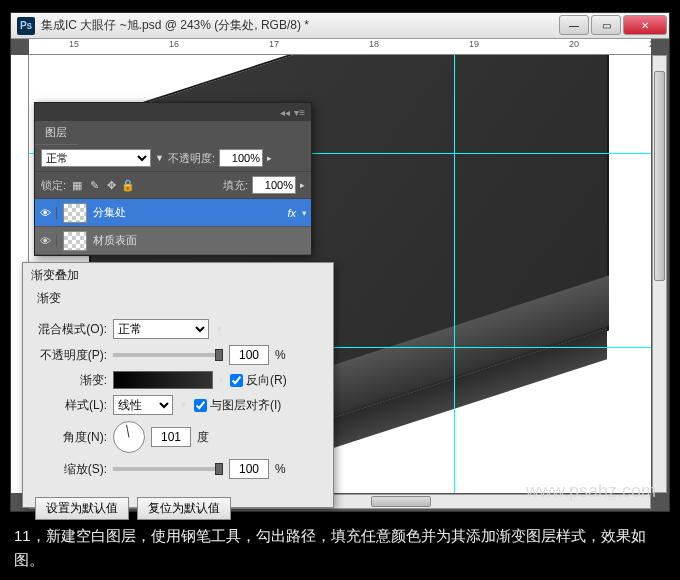  I want to click on opacity-value, so click(249, 355).